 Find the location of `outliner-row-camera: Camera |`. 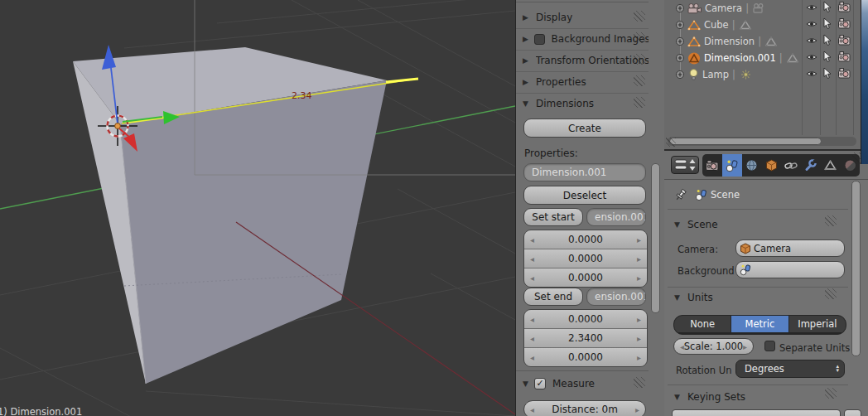

outliner-row-camera: Camera | is located at coordinates (762, 8).